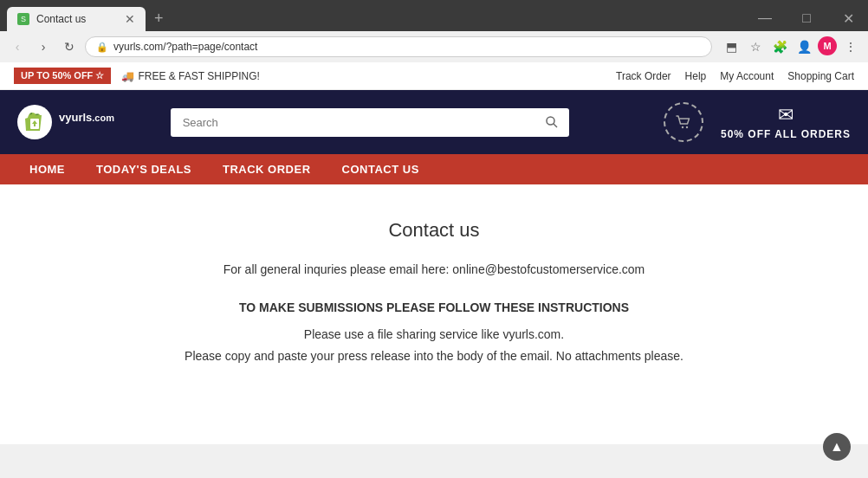 The image size is (868, 478). What do you see at coordinates (806, 18) in the screenshot?
I see `maximize-button: □` at bounding box center [806, 18].